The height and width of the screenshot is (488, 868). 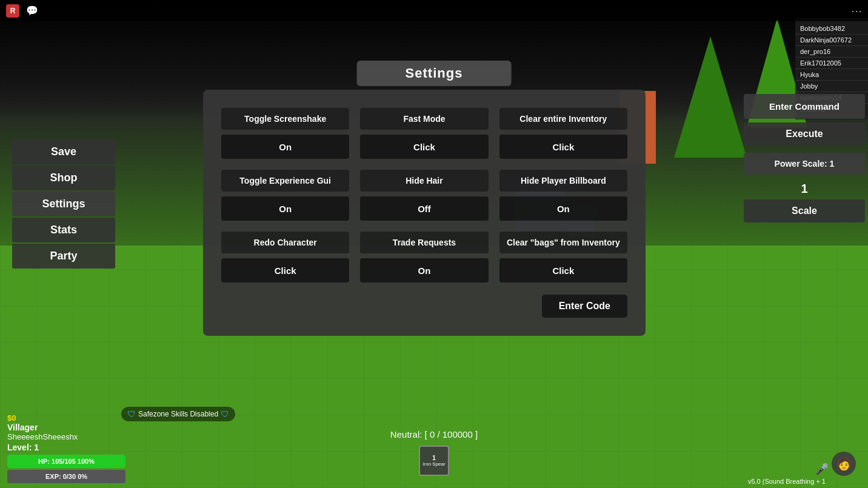 What do you see at coordinates (832, 52) in the screenshot?
I see `player-name-2: der_pro16` at bounding box center [832, 52].